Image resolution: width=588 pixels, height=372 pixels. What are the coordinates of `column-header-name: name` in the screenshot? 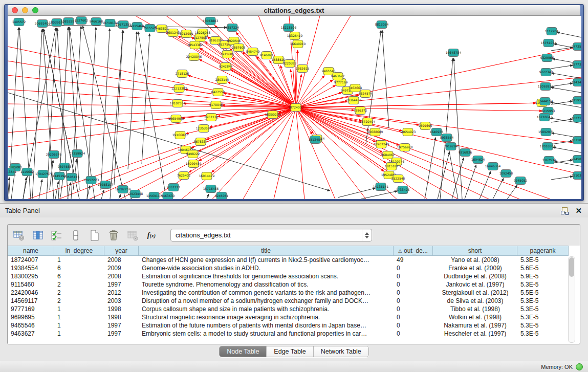 It's located at (31, 251).